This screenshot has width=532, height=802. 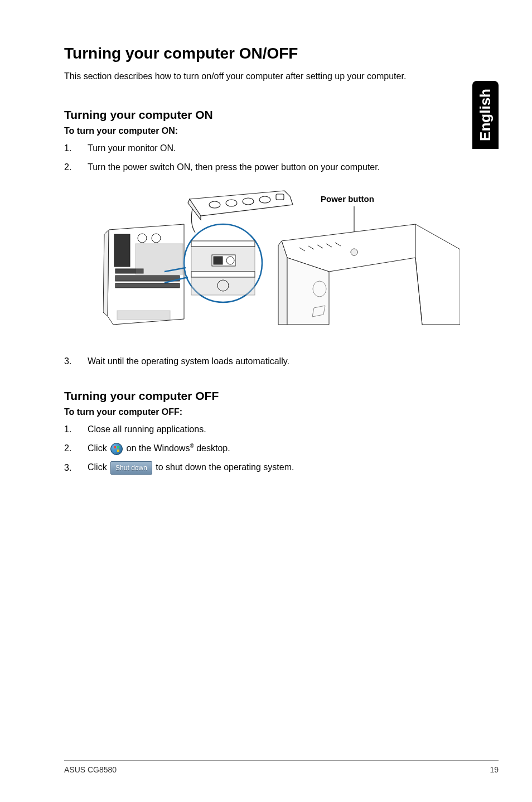 What do you see at coordinates (281, 115) in the screenshot?
I see `section-on-heading: Turning your computer ON` at bounding box center [281, 115].